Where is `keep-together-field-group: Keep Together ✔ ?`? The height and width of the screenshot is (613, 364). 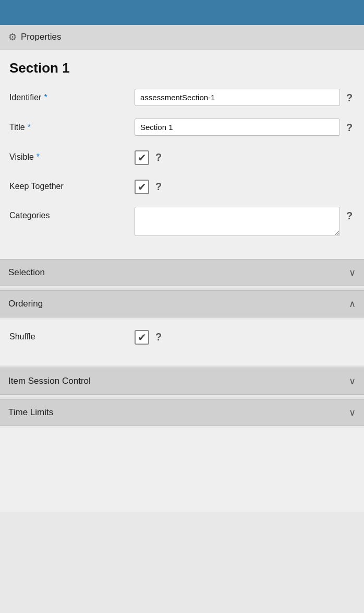
keep-together-field-group: Keep Together ✔ ? is located at coordinates (182, 186).